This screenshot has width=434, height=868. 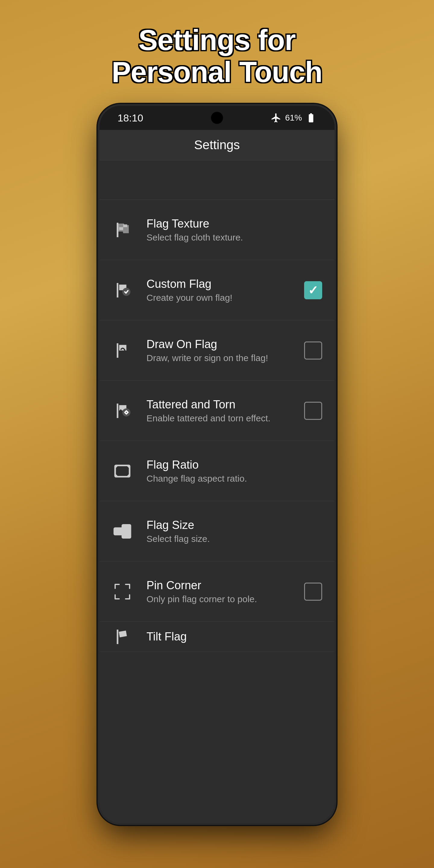 I want to click on draw-flag-control, so click(x=313, y=350).